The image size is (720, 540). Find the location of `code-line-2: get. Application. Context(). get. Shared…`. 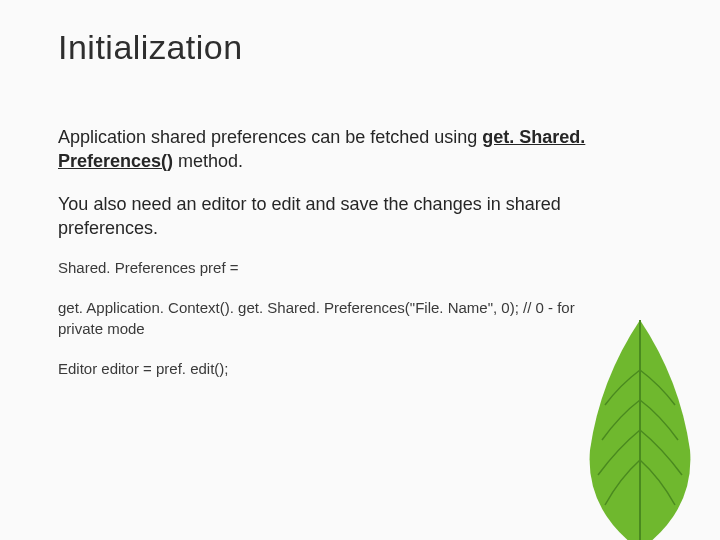

code-line-2: get. Application. Context(). get. Shared… is located at coordinates (338, 318).